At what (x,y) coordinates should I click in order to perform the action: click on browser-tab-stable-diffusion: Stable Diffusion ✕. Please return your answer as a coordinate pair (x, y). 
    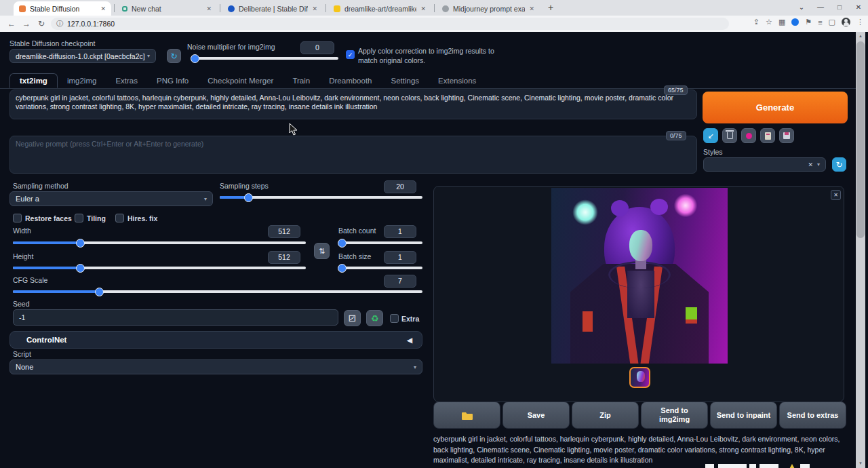
    Looking at the image, I should click on (62, 8).